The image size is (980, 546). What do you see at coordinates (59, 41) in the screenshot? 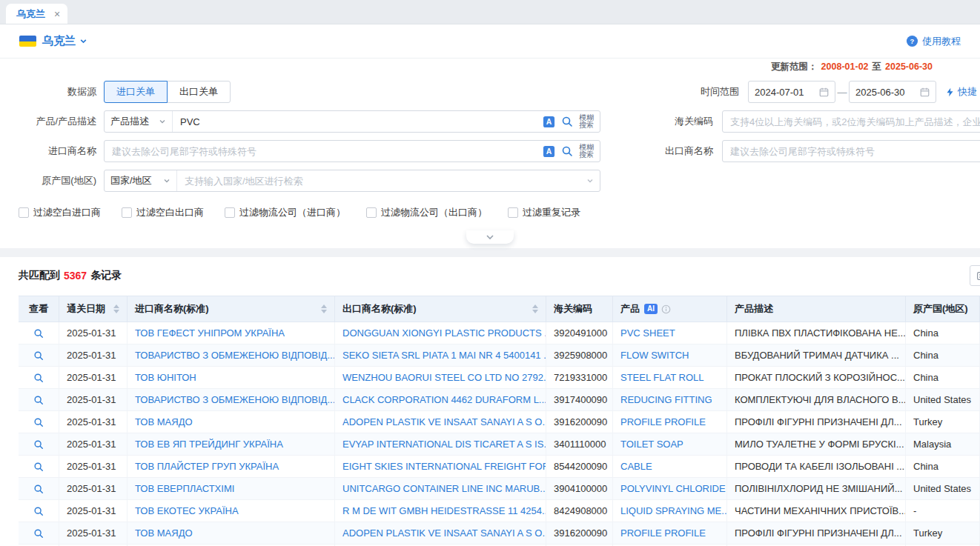
I see `country-selector: 乌克兰` at bounding box center [59, 41].